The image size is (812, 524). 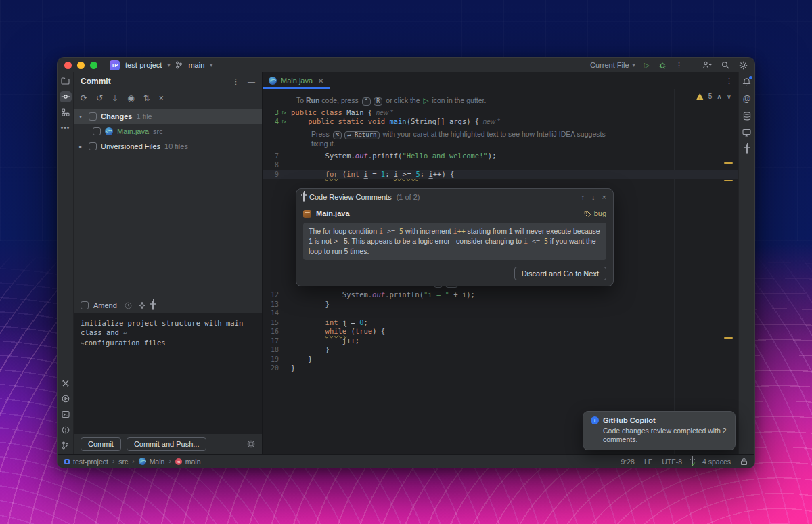 I want to click on gutter: 7, so click(x=277, y=156).